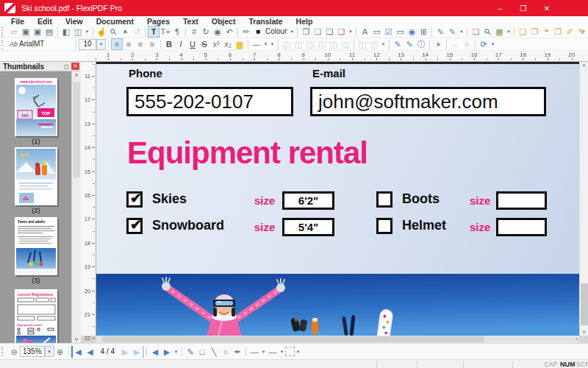 This screenshot has width=588, height=368. I want to click on select-frame-icon, so click(290, 352).